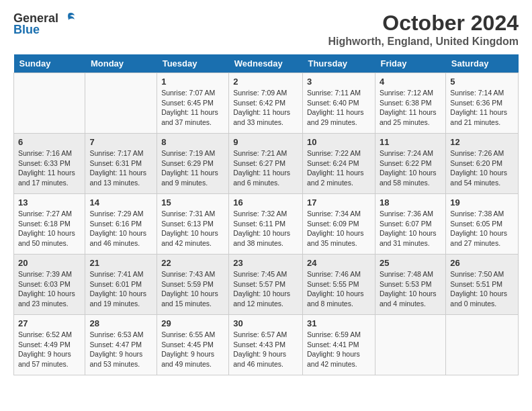 The image size is (532, 411). What do you see at coordinates (50, 164) in the screenshot?
I see `calendar-cell: 6Sunrise: 7:16 AM Sunset: 6:33 PM Daylig…` at bounding box center [50, 164].